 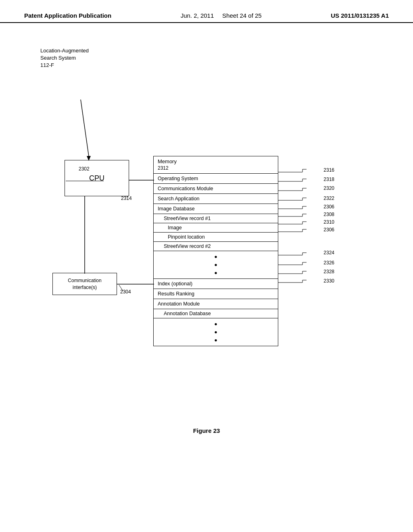 I want to click on memory-header-label: Memory, so click(x=167, y=161).